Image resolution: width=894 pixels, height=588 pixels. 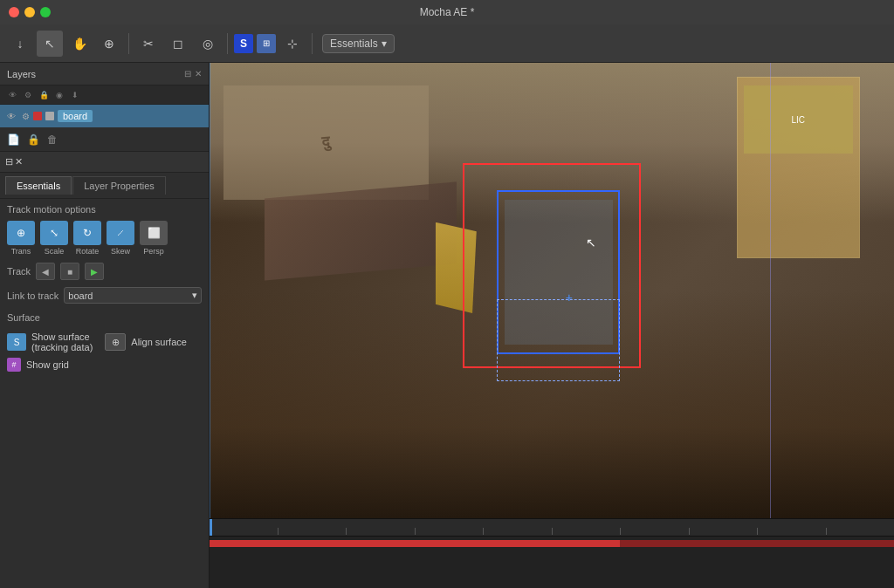 What do you see at coordinates (9, 162) in the screenshot?
I see `panel-expand-icon: ⊟` at bounding box center [9, 162].